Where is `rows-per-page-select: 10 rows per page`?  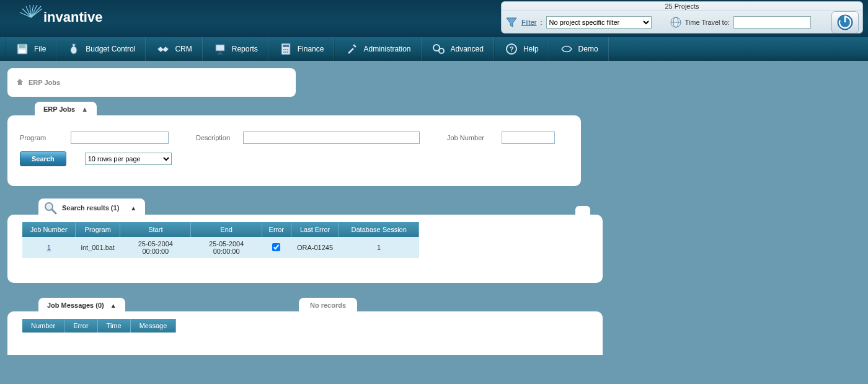 rows-per-page-select: 10 rows per page is located at coordinates (128, 159).